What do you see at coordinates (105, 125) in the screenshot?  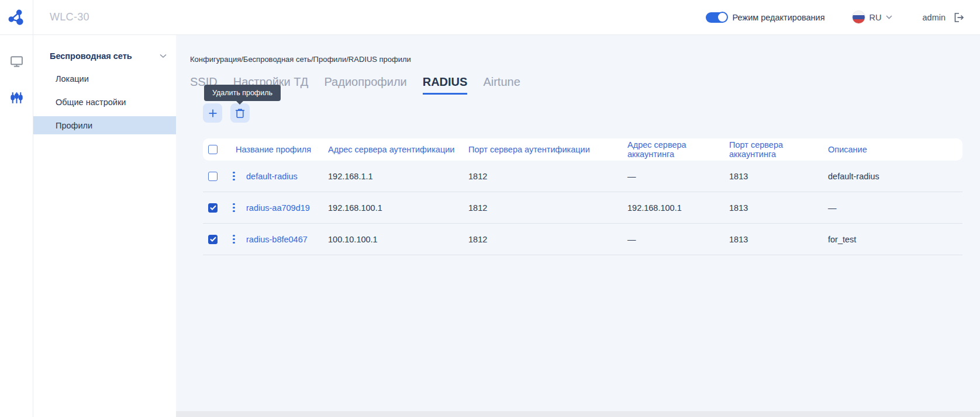 I see `sidebar-item-profiles: Профили` at bounding box center [105, 125].